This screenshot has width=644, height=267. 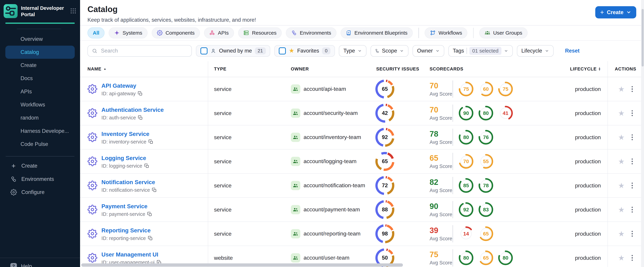 What do you see at coordinates (233, 51) in the screenshot?
I see `owned-by-me-filter: Owned by me 21` at bounding box center [233, 51].